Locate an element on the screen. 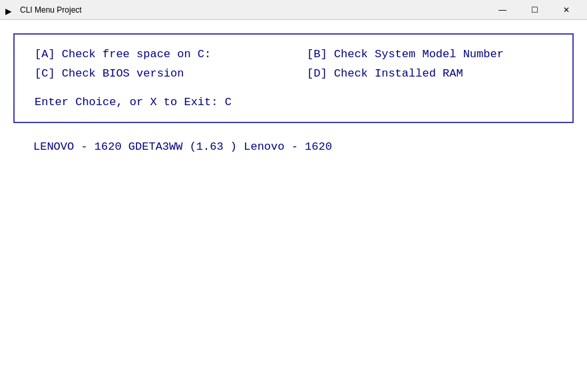  menu-grid: [A] Check free space on C: [B] Check Sys… is located at coordinates (294, 64).